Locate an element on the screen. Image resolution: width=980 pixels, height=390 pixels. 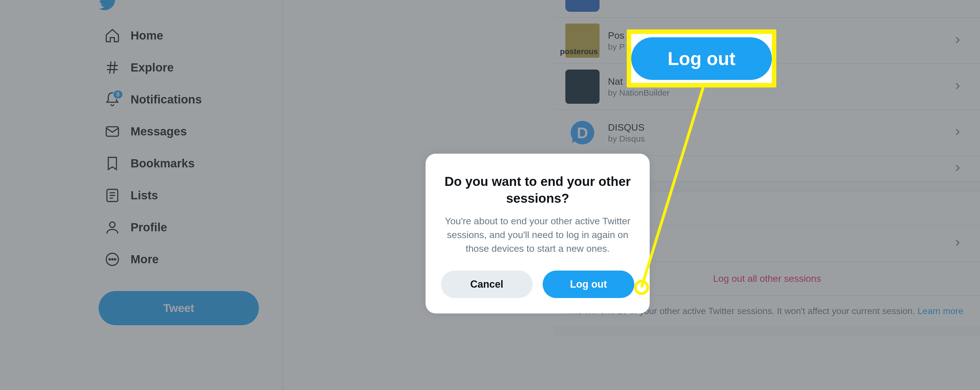
sidebar-item-profile: Profile is located at coordinates (190, 227).